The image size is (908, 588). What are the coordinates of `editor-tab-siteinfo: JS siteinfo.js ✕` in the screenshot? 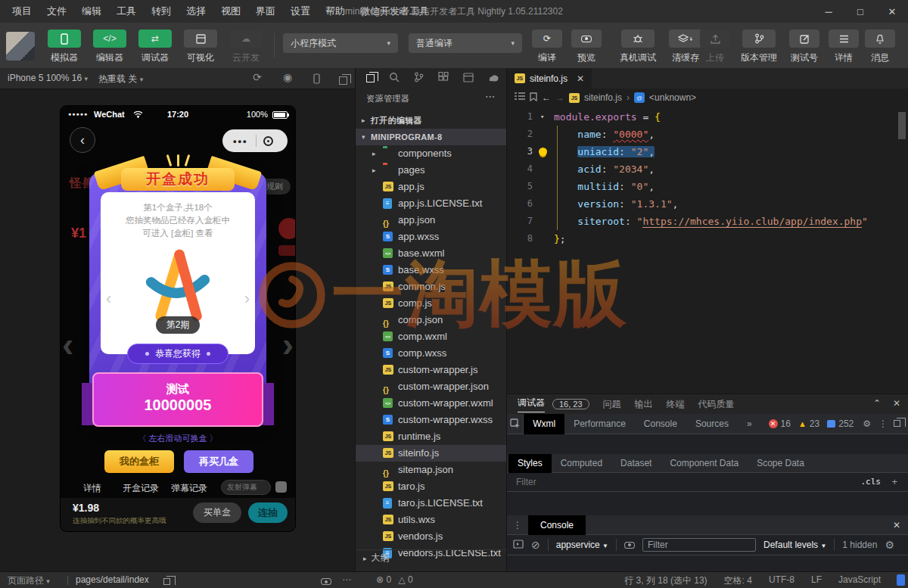 It's located at (549, 79).